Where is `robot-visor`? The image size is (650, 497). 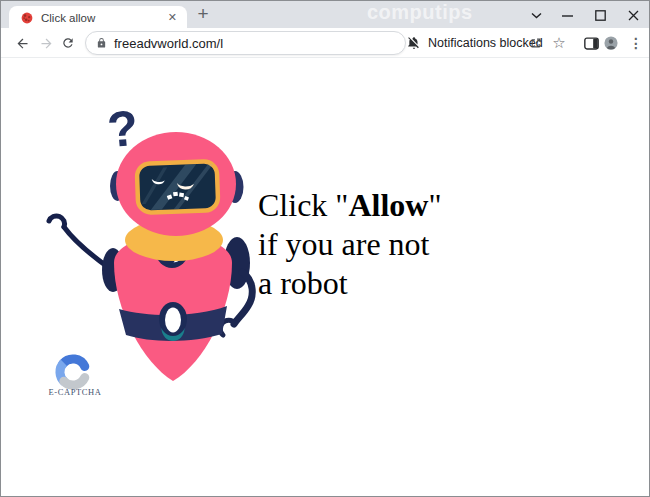
robot-visor is located at coordinates (178, 187).